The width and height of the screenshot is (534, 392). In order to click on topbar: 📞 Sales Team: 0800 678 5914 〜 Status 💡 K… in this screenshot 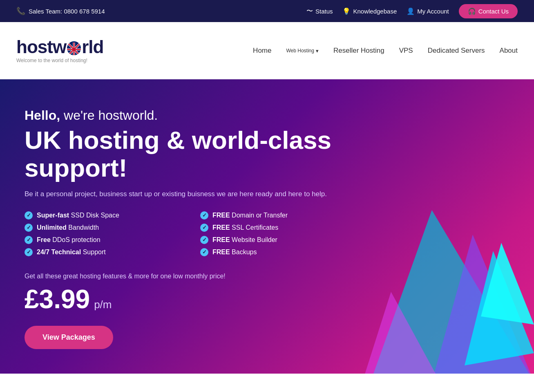, I will do `click(267, 11)`.